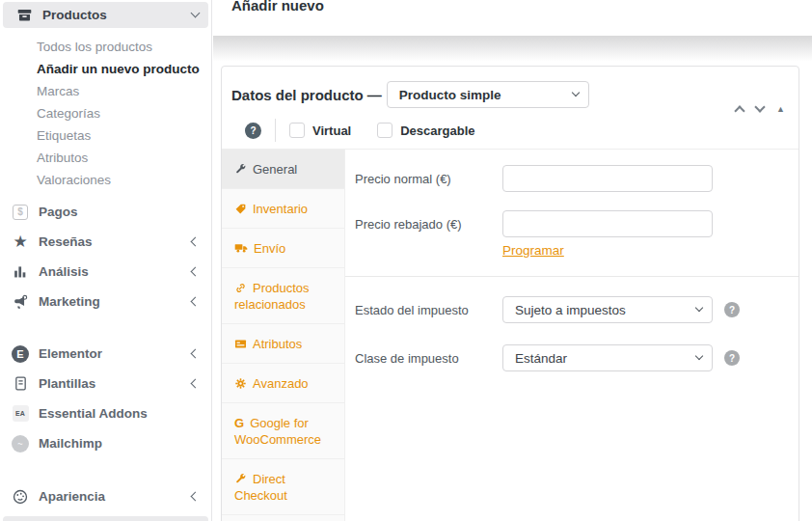  I want to click on collapse-toggle-icon: ▲, so click(781, 110).